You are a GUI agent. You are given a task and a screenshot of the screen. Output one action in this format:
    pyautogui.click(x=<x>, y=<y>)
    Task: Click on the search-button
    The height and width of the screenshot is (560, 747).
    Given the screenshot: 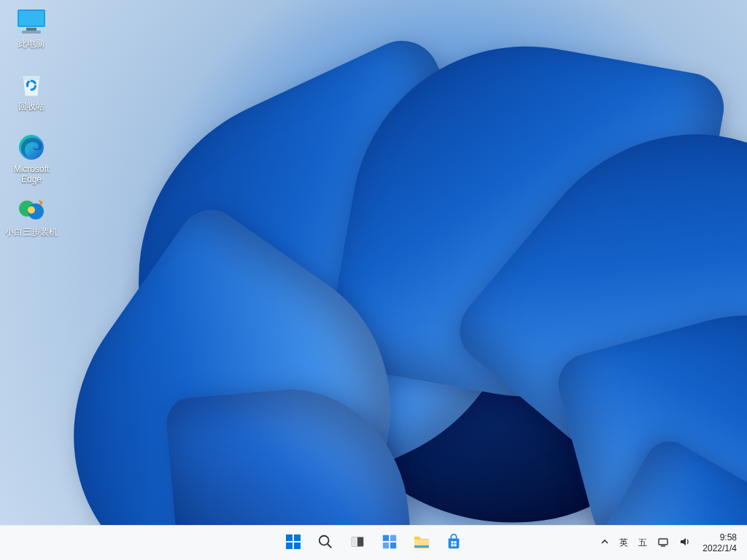 What is the action you would take?
    pyautogui.click(x=325, y=543)
    